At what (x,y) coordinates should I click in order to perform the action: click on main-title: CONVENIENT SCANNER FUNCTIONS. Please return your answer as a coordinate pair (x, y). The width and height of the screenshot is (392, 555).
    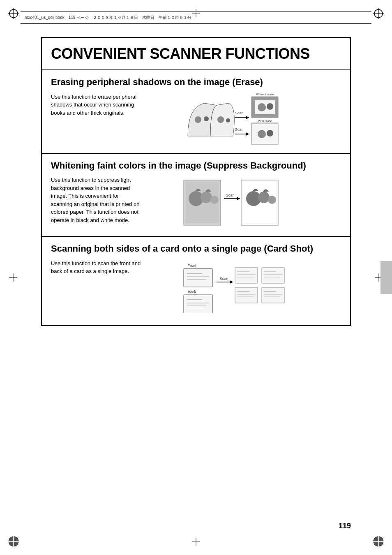
    Looking at the image, I should click on (196, 53).